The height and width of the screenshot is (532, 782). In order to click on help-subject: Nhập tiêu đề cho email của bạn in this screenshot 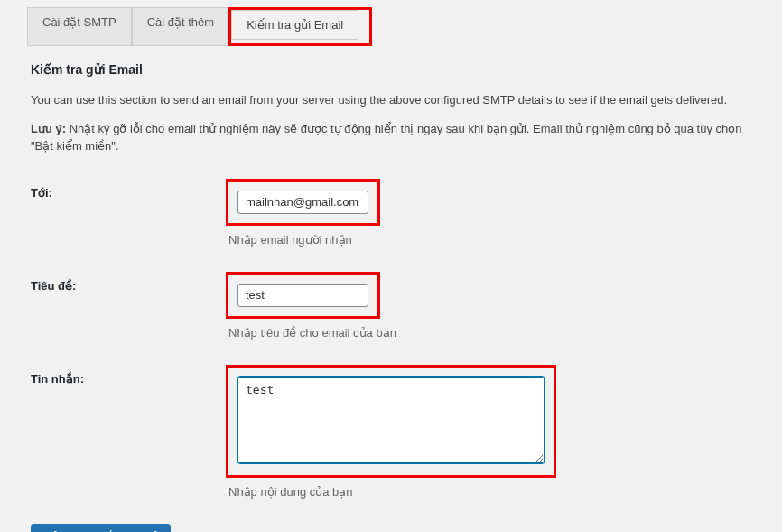, I will do `click(489, 332)`.